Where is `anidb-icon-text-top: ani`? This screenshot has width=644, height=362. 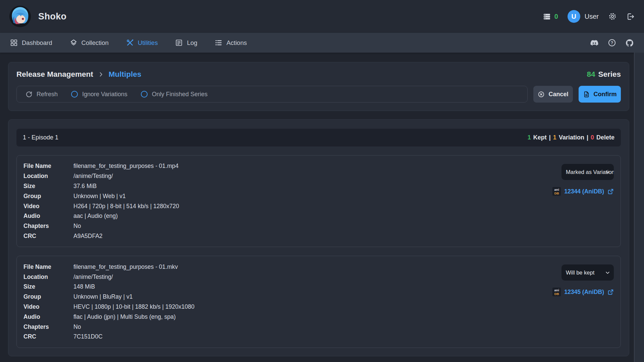 anidb-icon-text-top: ani is located at coordinates (557, 290).